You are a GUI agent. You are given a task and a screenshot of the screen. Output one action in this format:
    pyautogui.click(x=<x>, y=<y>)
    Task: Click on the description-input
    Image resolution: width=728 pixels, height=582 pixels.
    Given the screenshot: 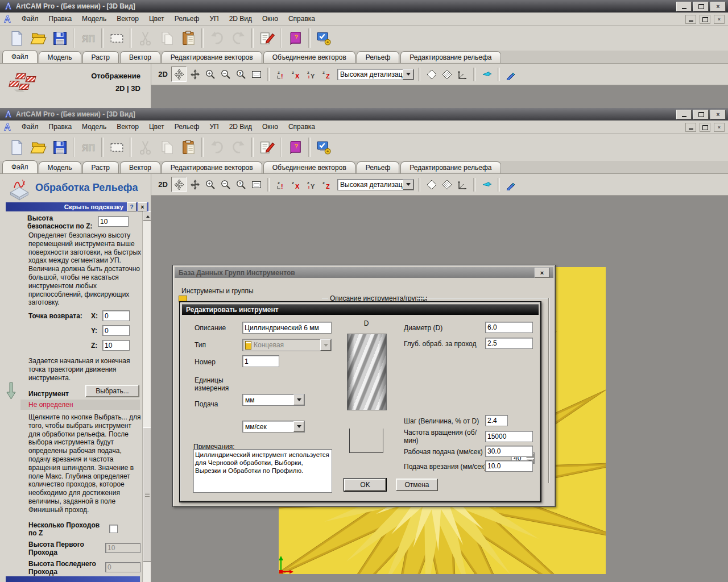 What is the action you would take?
    pyautogui.click(x=287, y=327)
    